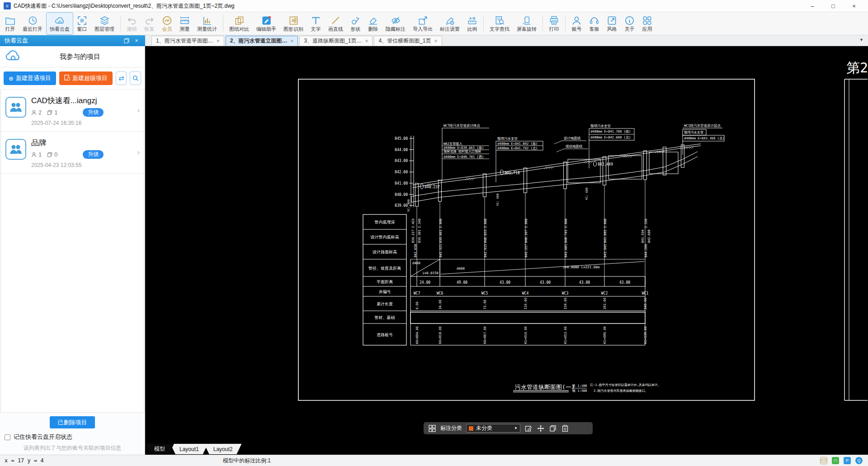  I want to click on move-annotation-icon, so click(541, 428).